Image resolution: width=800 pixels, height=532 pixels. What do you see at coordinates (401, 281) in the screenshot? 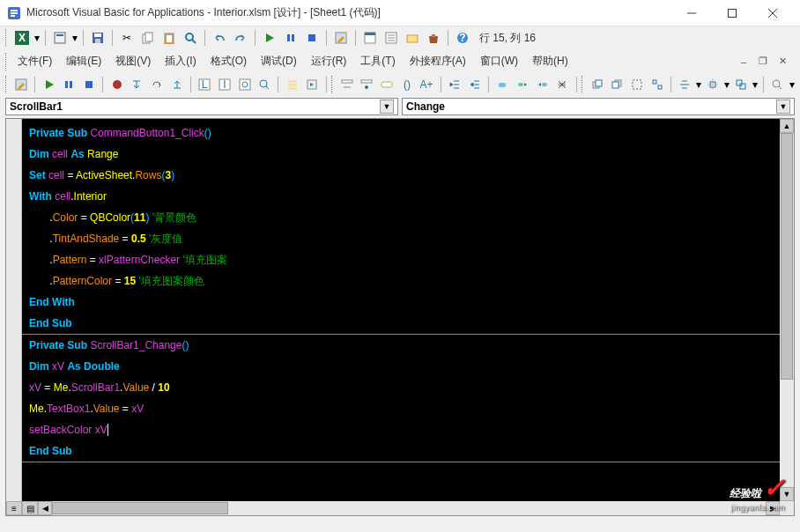
I see `code-line: .PatternColor = 15 '填充图案颜色` at bounding box center [401, 281].